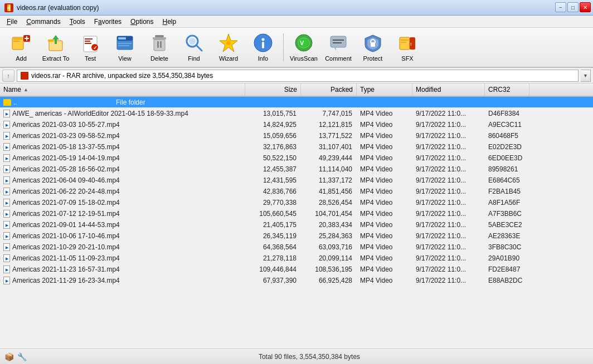  Describe the element at coordinates (263, 58) in the screenshot. I see `info-label: Info` at that location.